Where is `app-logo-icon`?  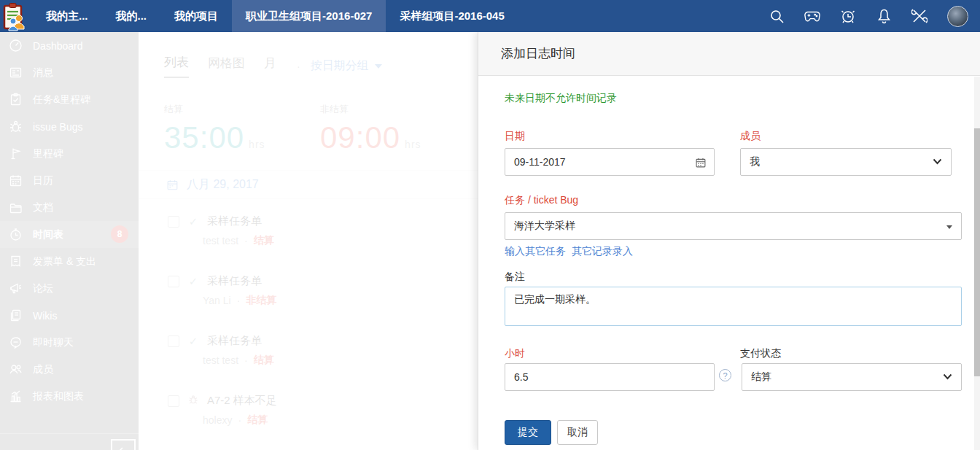 app-logo-icon is located at coordinates (15, 17).